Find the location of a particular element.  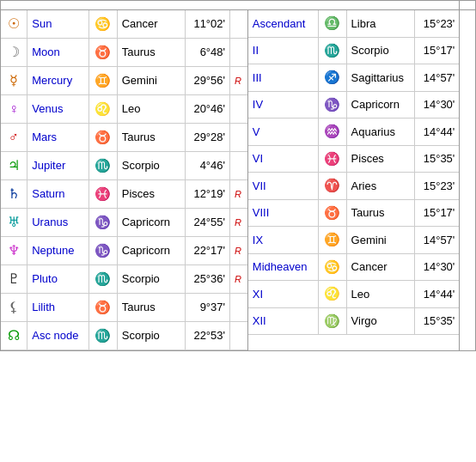

planet-symbol: ☽ is located at coordinates (14, 53).